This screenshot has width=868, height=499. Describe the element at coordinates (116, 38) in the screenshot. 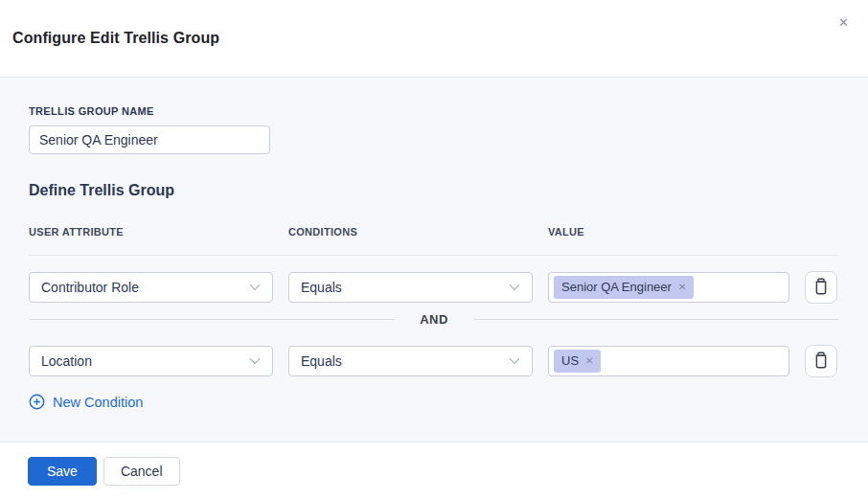

I see `modal-title: Configure Edit Trellis Group` at that location.